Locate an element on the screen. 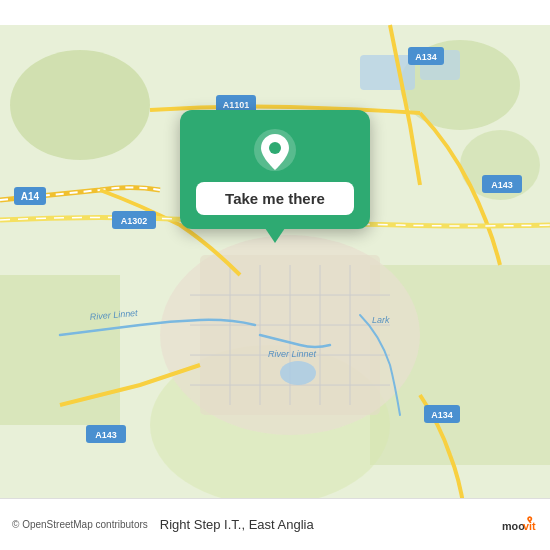 The width and height of the screenshot is (550, 550). take-me-there-button: Take me there is located at coordinates (275, 198).